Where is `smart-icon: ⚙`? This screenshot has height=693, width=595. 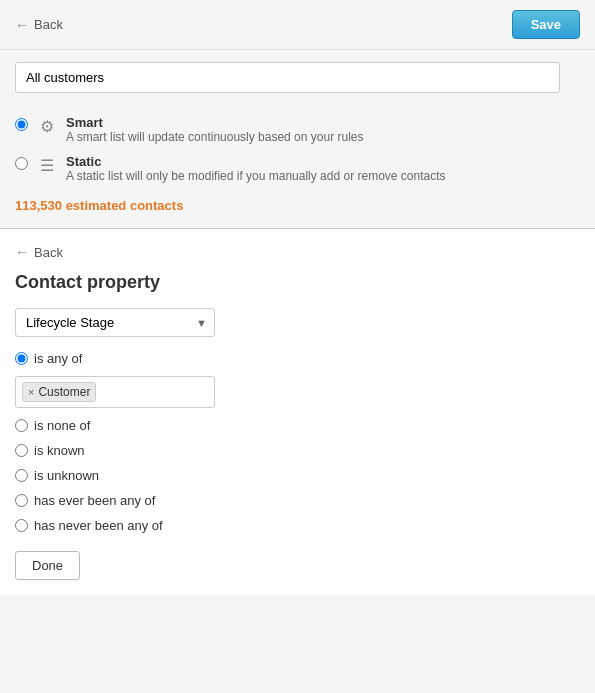
smart-icon: ⚙ is located at coordinates (47, 126).